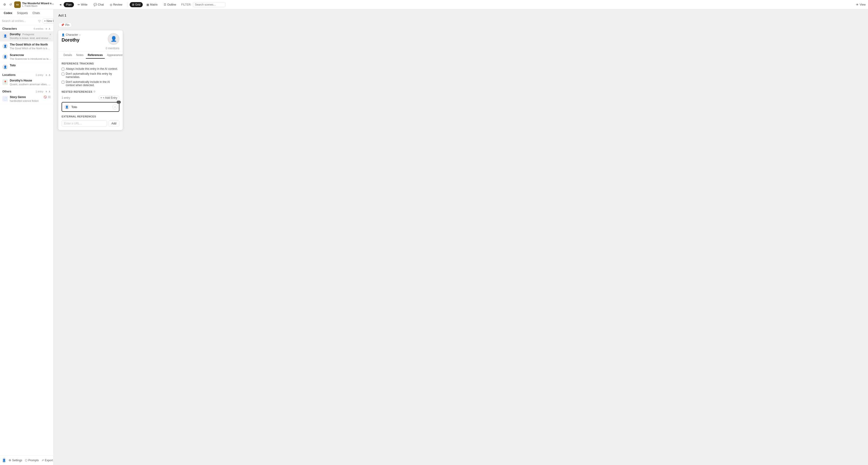 This screenshot has height=465, width=868. I want to click on app-subtitle: L. Frank Baum, so click(38, 6).